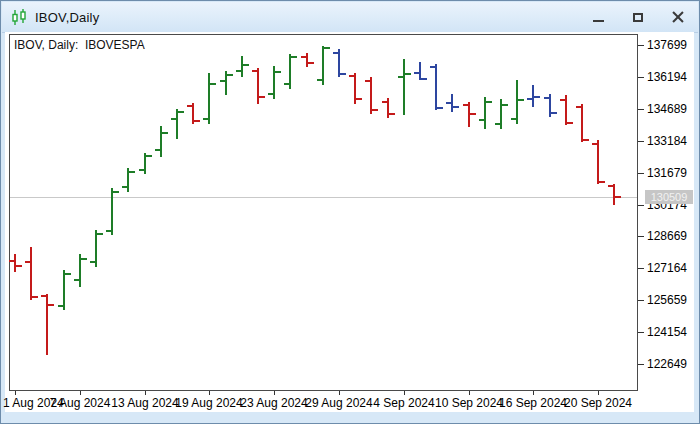 Image resolution: width=700 pixels, height=424 pixels. Describe the element at coordinates (667, 141) in the screenshot. I see `price-scale-label: 133184` at that location.